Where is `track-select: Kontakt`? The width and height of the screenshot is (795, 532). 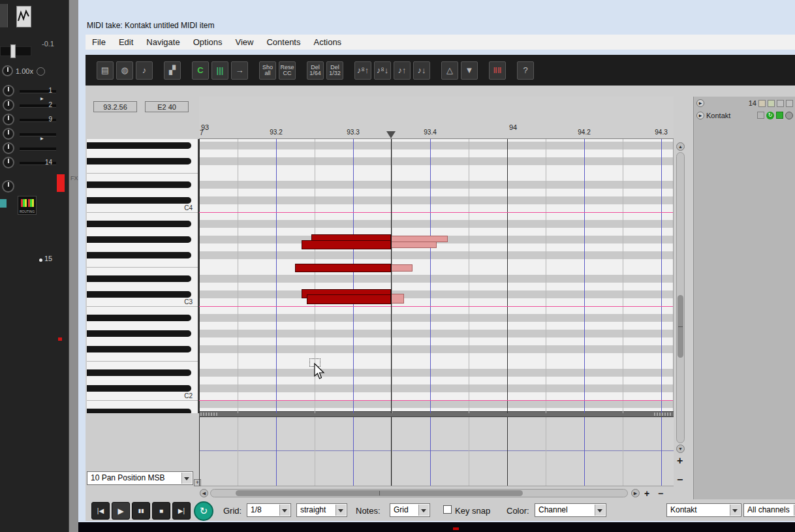 track-select: Kontakt is located at coordinates (704, 510).